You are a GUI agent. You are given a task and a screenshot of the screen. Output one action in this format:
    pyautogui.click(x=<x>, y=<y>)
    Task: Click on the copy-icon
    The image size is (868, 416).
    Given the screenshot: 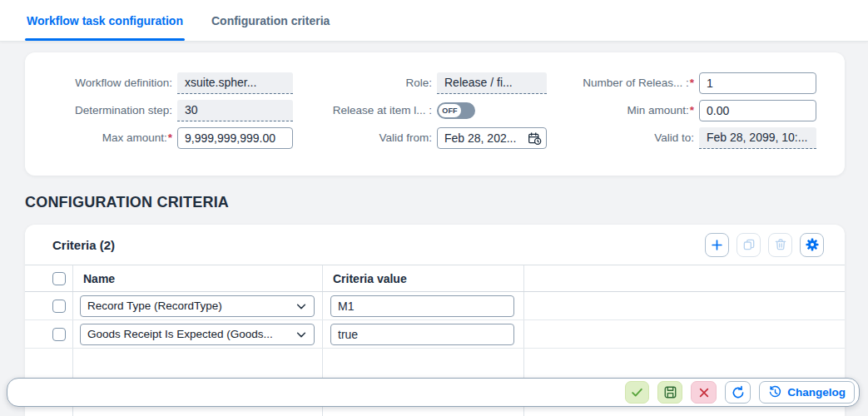 What is the action you would take?
    pyautogui.click(x=749, y=245)
    